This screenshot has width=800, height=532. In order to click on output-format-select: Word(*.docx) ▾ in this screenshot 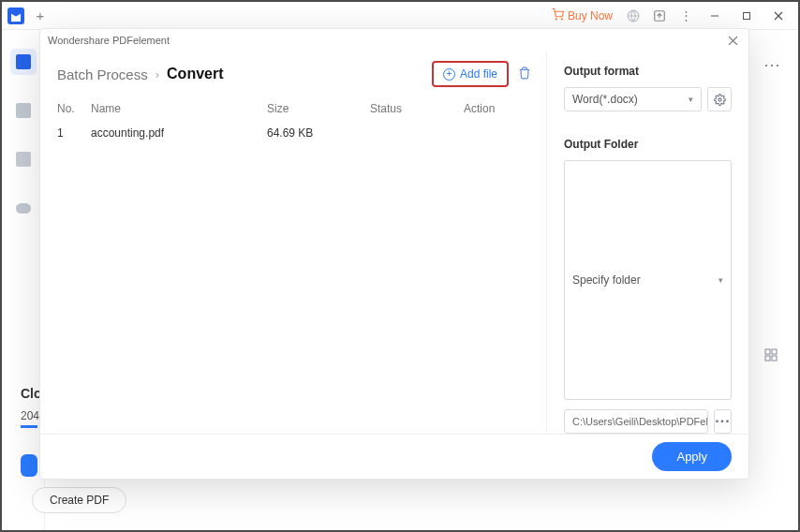, I will do `click(633, 99)`.